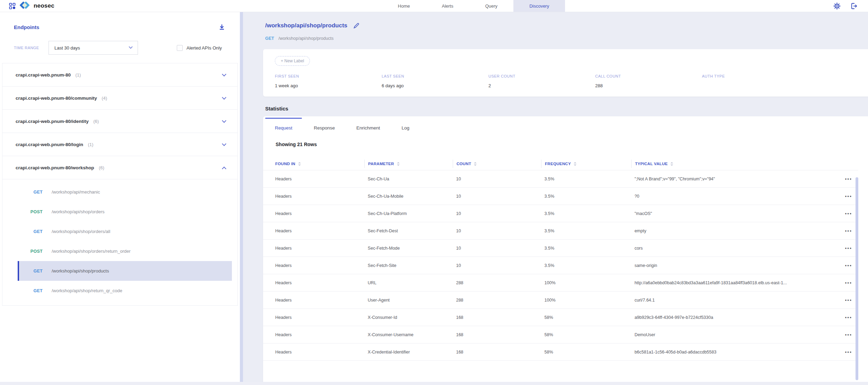 This screenshot has width=868, height=385. Describe the element at coordinates (120, 121) in the screenshot. I see `endpoint-group-row: crapi.crapi-web.pnum-80/identity (6)` at that location.